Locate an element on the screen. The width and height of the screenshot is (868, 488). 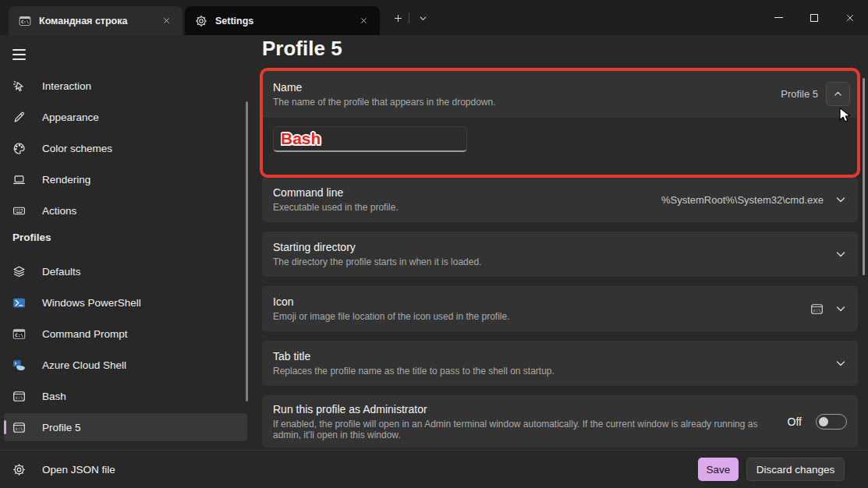
sidebar-item-label: Windows PowerShell is located at coordinates (92, 302).